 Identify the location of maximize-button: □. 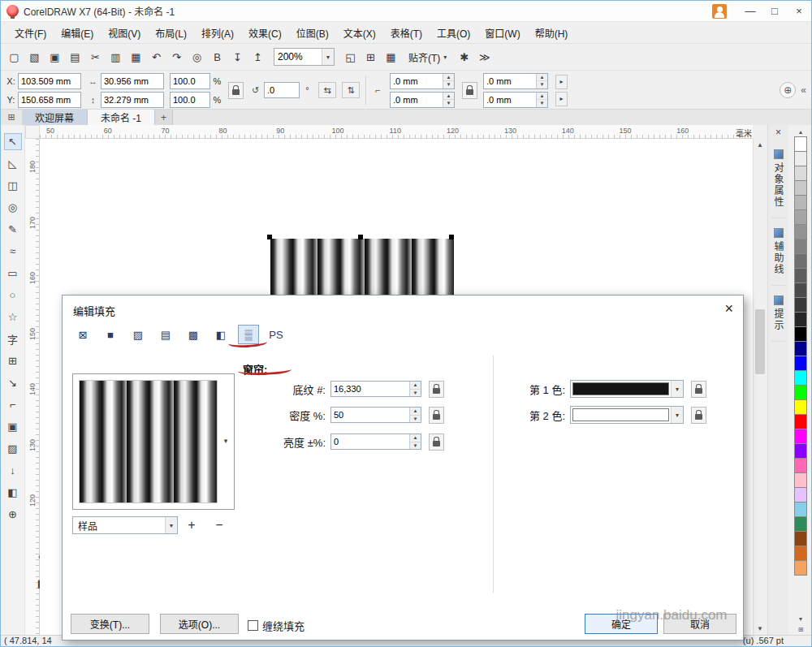
(775, 11).